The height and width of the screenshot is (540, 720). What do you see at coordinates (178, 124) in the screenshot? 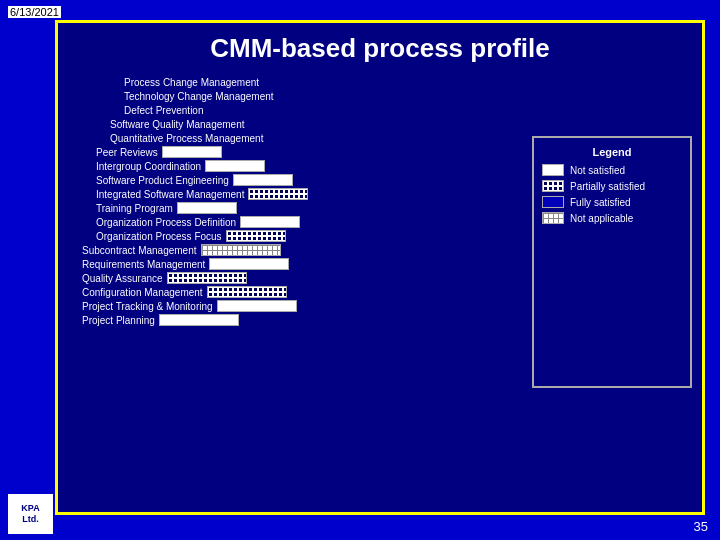
I see `process-label: Software Quality Management` at bounding box center [178, 124].